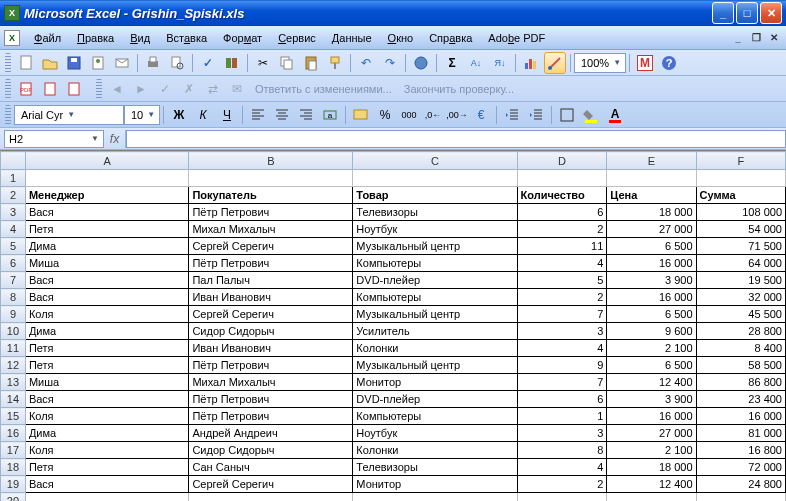 The width and height of the screenshot is (786, 501). I want to click on menu-view: Вид, so click(140, 38).